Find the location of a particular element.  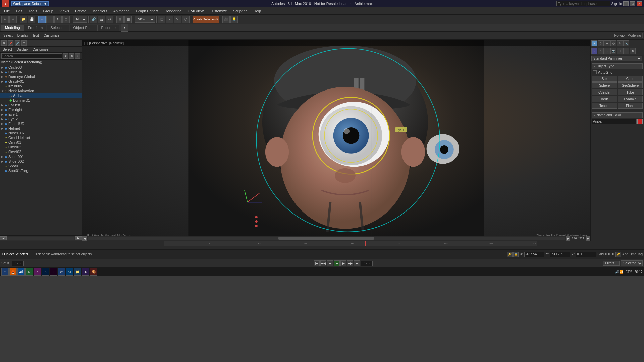

taskbar-start: ⊞ is located at coordinates (5, 272).